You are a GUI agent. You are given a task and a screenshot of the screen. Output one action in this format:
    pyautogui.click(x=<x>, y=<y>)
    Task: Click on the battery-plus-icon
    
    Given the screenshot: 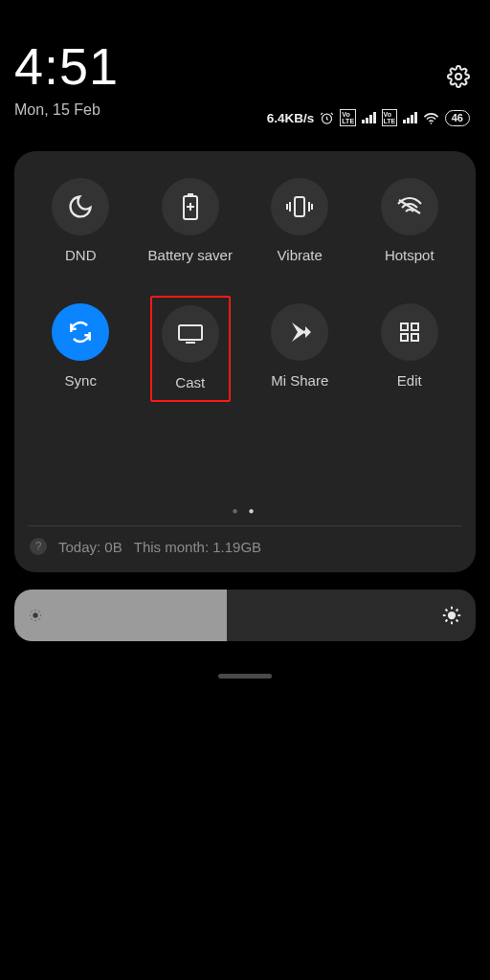 What is the action you would take?
    pyautogui.click(x=190, y=207)
    